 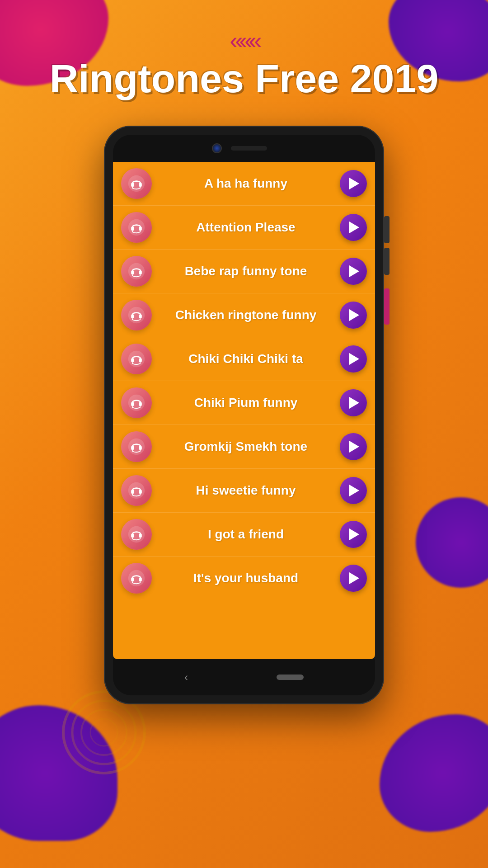 I want to click on ringtone-name: Chiki Chiki Chiki ta, so click(x=246, y=359).